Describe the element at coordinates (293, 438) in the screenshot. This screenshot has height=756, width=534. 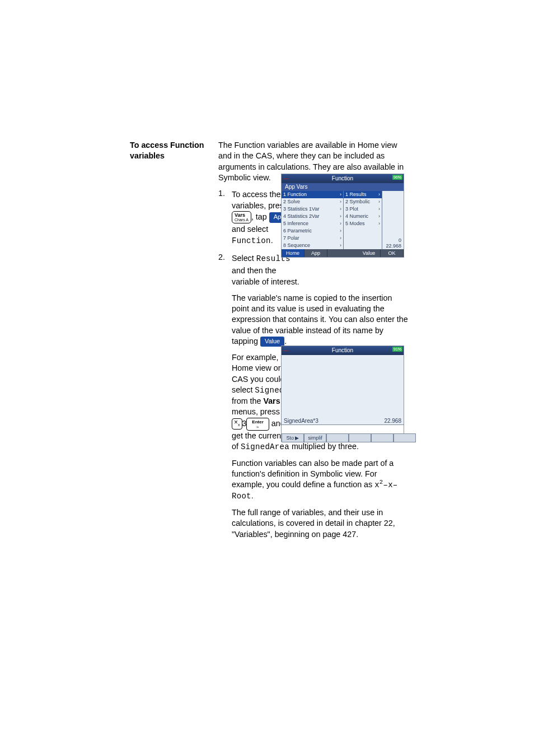
I see `softkey-sto: Sto ▶` at that location.